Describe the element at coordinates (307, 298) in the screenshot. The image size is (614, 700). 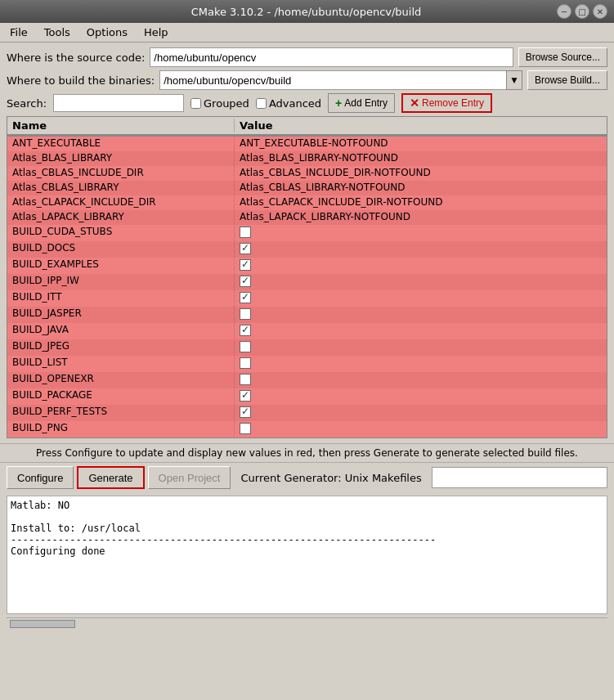
I see `table-row: BUILD_ITT` at that location.